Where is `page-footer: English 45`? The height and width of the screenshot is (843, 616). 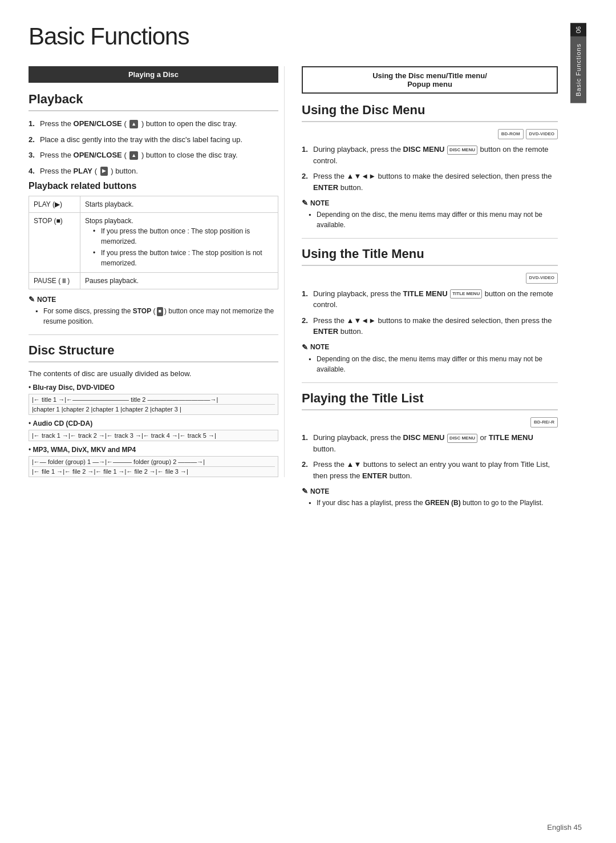 page-footer: English 45 is located at coordinates (565, 828).